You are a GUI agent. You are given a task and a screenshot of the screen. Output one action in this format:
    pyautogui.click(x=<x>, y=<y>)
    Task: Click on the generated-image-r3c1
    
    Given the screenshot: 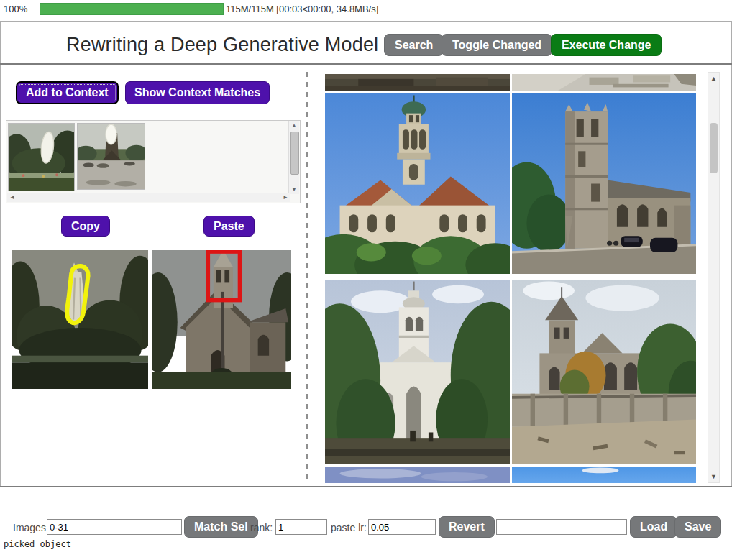 What is the action you would take?
    pyautogui.click(x=417, y=372)
    